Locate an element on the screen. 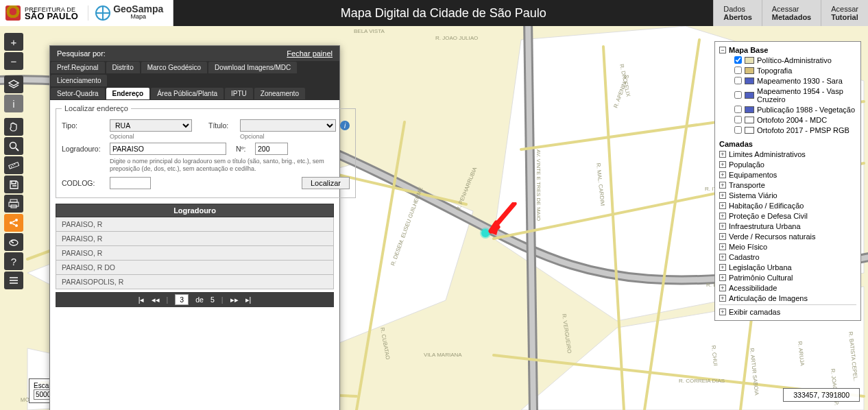 The height and width of the screenshot is (410, 868). header-link-metadados: Acessar Metadados is located at coordinates (791, 13).